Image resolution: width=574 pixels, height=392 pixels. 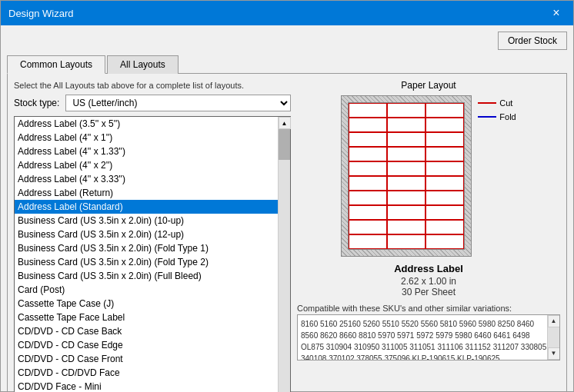 What do you see at coordinates (287, 41) in the screenshot?
I see `top-row: Order Stock` at bounding box center [287, 41].